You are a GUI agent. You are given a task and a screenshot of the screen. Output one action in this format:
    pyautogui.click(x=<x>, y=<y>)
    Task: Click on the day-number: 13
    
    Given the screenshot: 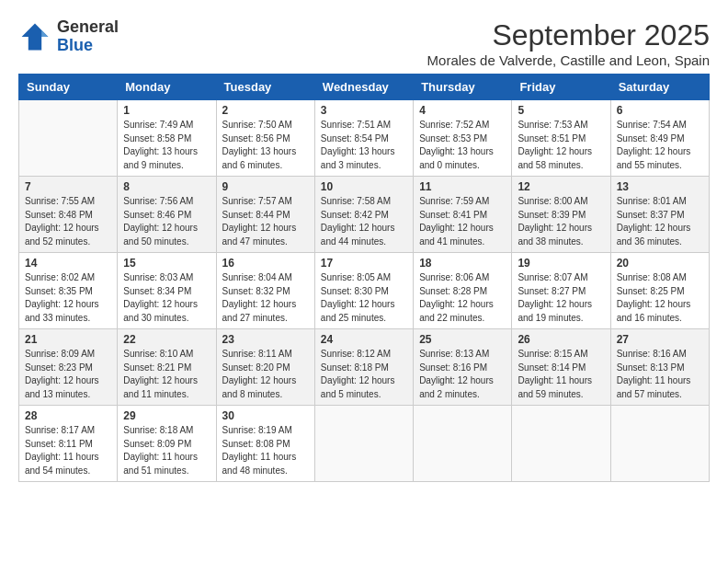 What is the action you would take?
    pyautogui.click(x=660, y=187)
    